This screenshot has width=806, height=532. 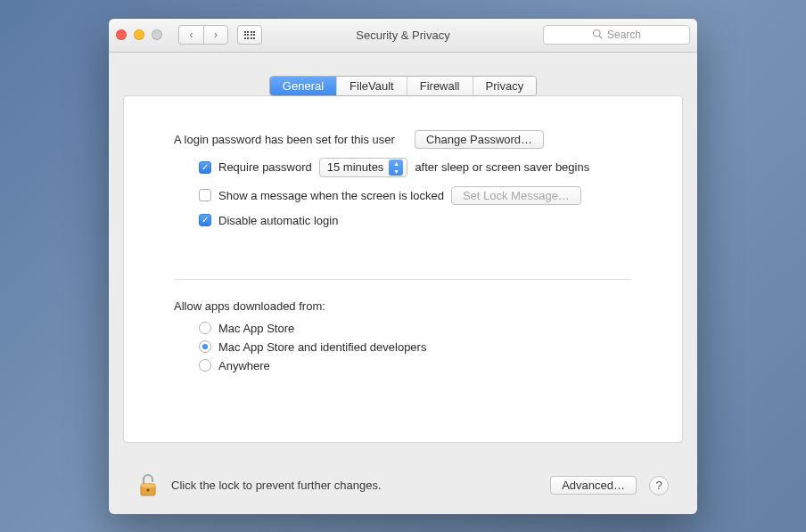 What do you see at coordinates (624, 35) in the screenshot?
I see `search-placeholder: Search` at bounding box center [624, 35].